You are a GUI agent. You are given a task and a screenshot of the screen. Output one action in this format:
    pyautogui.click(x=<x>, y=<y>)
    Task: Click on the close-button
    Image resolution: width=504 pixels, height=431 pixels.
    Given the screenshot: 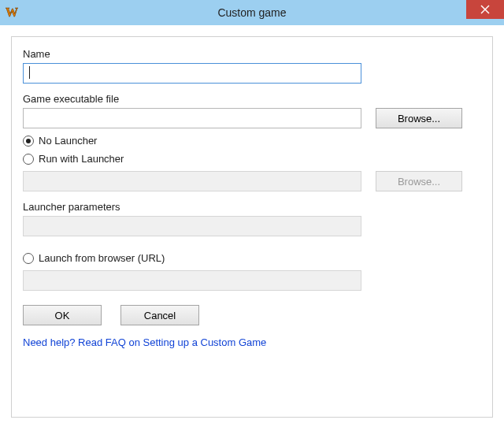 What is the action you would take?
    pyautogui.click(x=485, y=9)
    